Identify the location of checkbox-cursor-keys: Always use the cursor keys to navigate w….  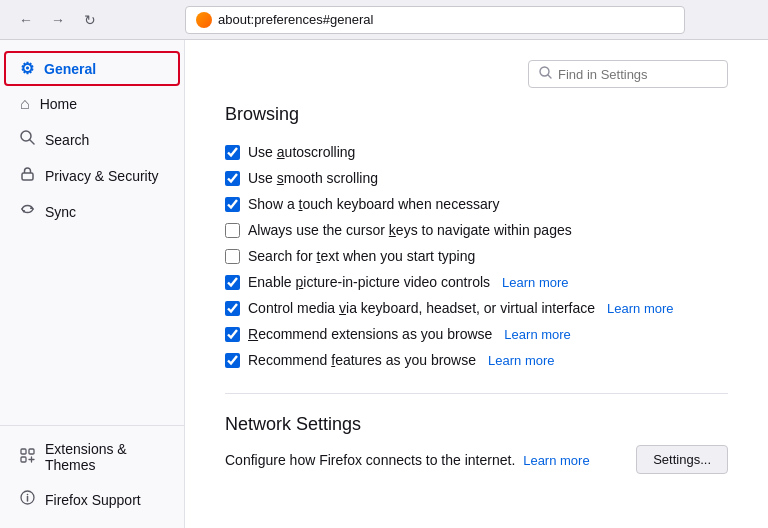
(476, 230).